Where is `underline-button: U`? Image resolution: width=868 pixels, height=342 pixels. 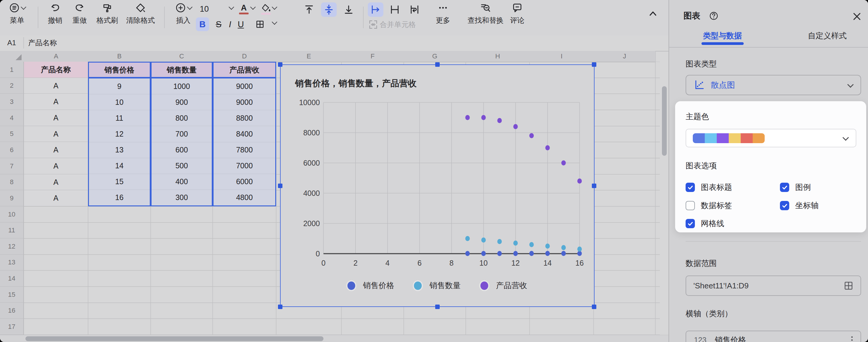
underline-button: U is located at coordinates (241, 24).